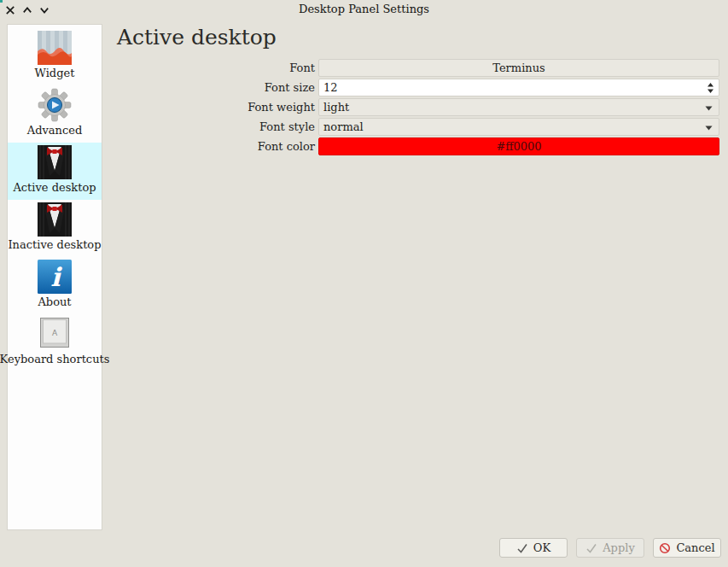  What do you see at coordinates (336, 108) in the screenshot?
I see `font-weight-value: light` at bounding box center [336, 108].